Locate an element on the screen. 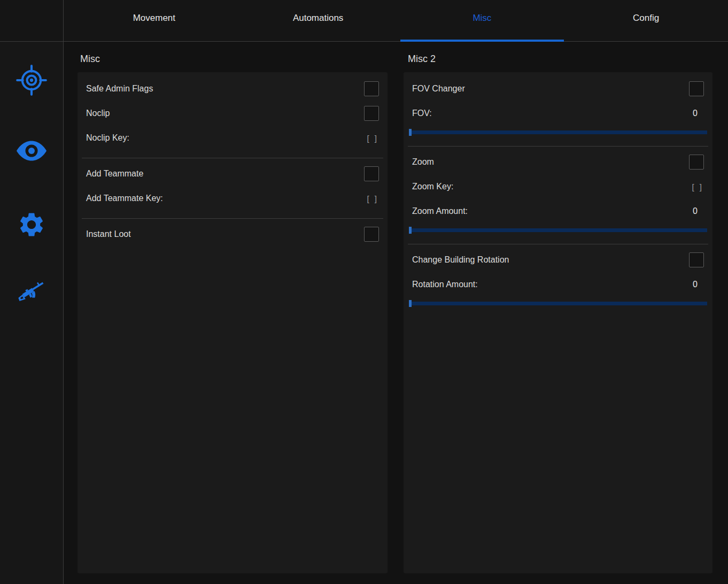  add-teammate-keybind-button: [ ] is located at coordinates (373, 199).